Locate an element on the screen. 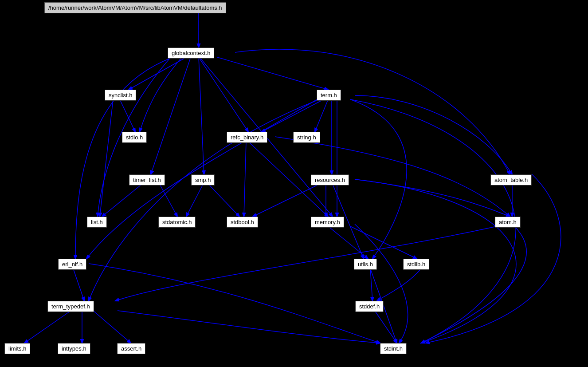 This screenshot has width=588, height=367. list-node: list.h is located at coordinates (97, 222).